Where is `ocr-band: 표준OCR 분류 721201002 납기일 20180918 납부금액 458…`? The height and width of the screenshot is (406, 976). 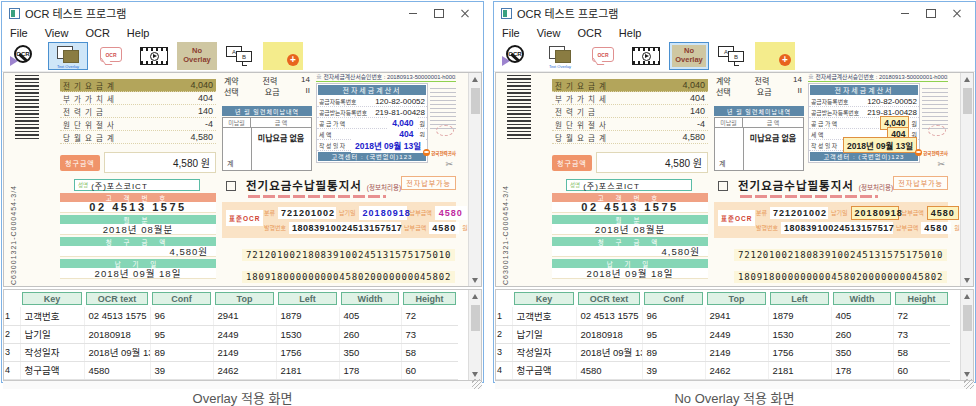 ocr-band: 표준OCR 분류 721201002 납기일 20180918 납부금액 458… is located at coordinates (339, 220).